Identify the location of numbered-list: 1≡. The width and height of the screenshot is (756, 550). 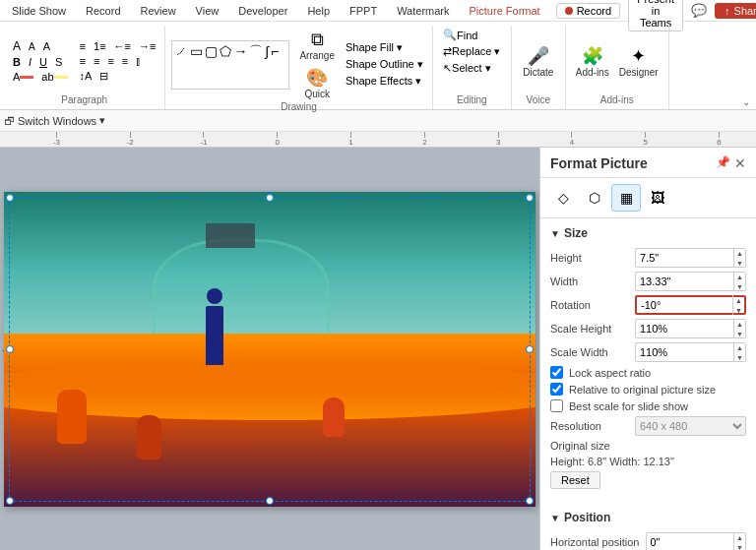
(100, 46).